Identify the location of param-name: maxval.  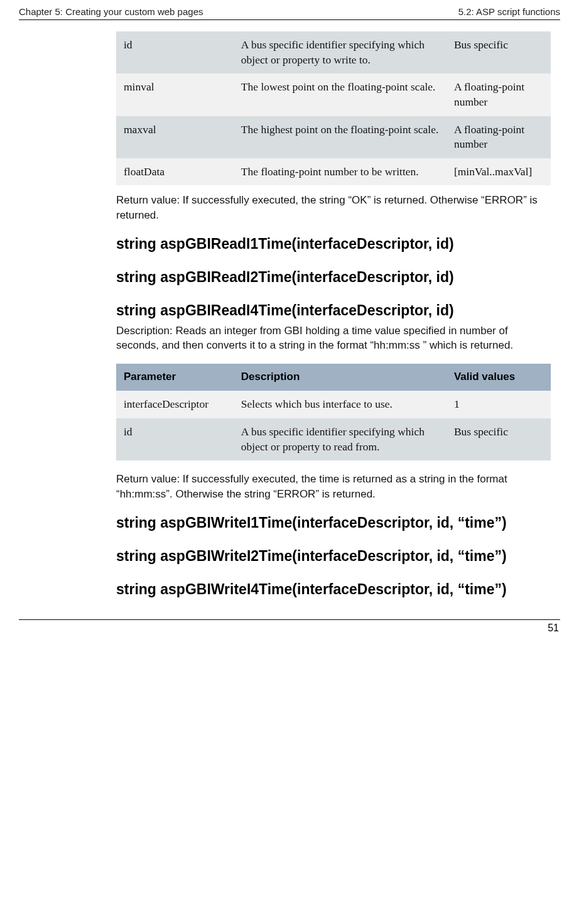
(175, 137).